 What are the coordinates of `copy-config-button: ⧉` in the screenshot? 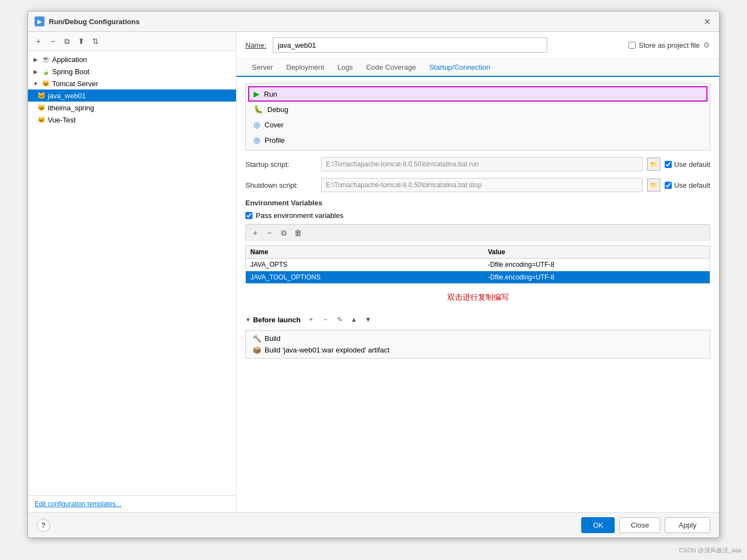 It's located at (67, 41).